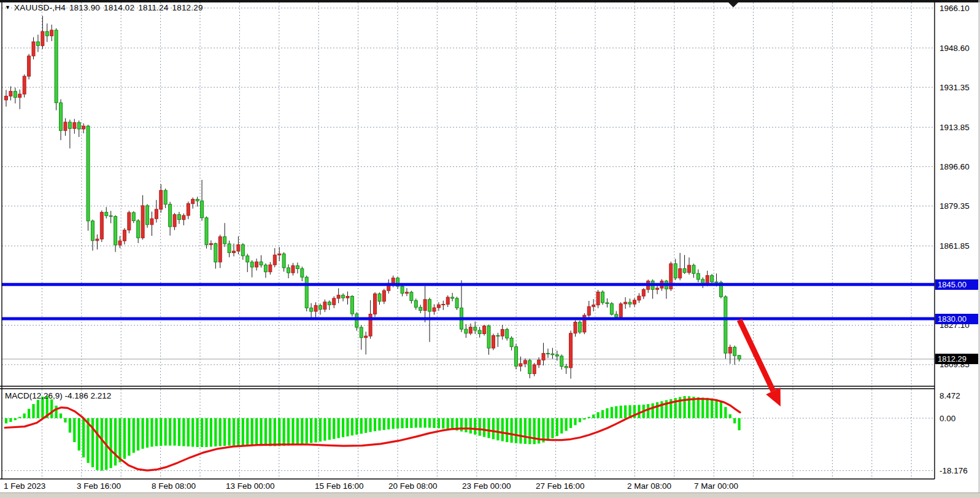  Describe the element at coordinates (85, 7) in the screenshot. I see `ohlc-open: 1813.90` at that location.